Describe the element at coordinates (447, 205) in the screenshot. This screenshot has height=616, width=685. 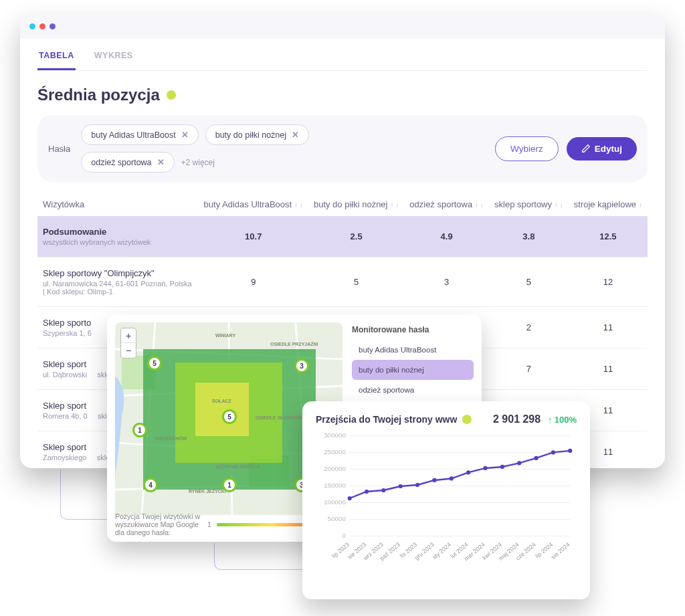
I see `col-header: odzież sportowa↑ ↓` at that location.